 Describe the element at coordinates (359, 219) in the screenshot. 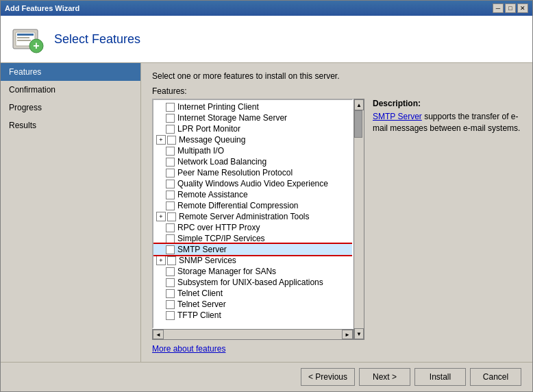

I see `scroll-track` at that location.